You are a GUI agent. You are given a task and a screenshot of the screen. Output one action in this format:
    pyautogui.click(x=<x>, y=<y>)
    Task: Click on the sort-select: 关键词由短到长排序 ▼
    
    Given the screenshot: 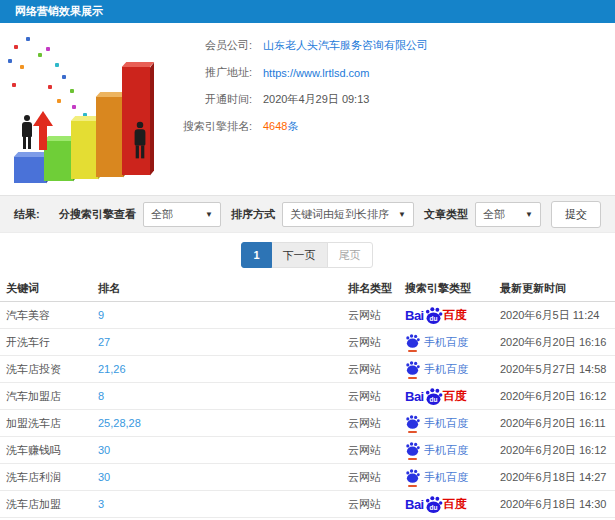 What is the action you would take?
    pyautogui.click(x=348, y=214)
    